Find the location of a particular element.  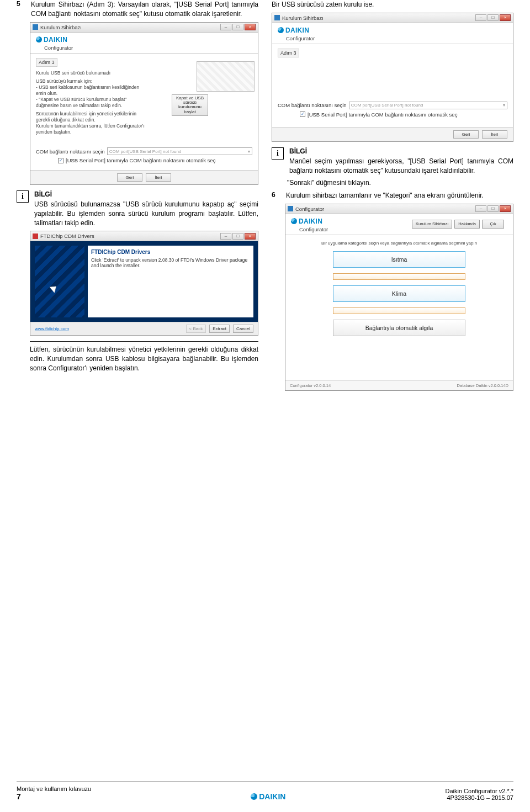

wizard-a-lines: Kurulu USB seri sürücü bulunamadı USB sü… is located at coordinates (91, 103).